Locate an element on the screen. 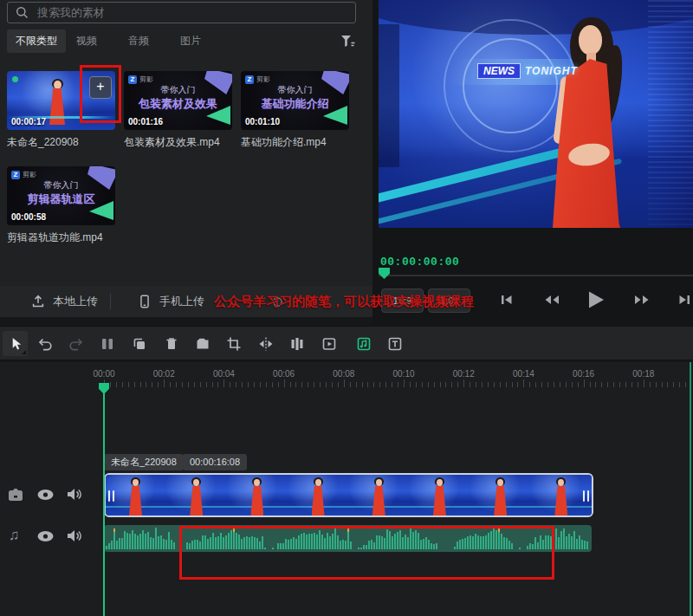  video-clip is located at coordinates (348, 496).